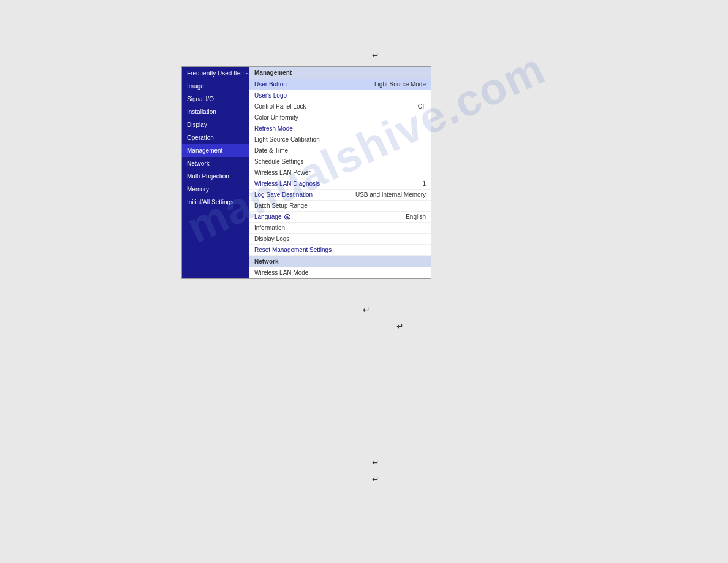 This screenshot has width=728, height=563. What do you see at coordinates (282, 173) in the screenshot?
I see `wireless-lan-power-label: Wireless LAN Power` at bounding box center [282, 173].